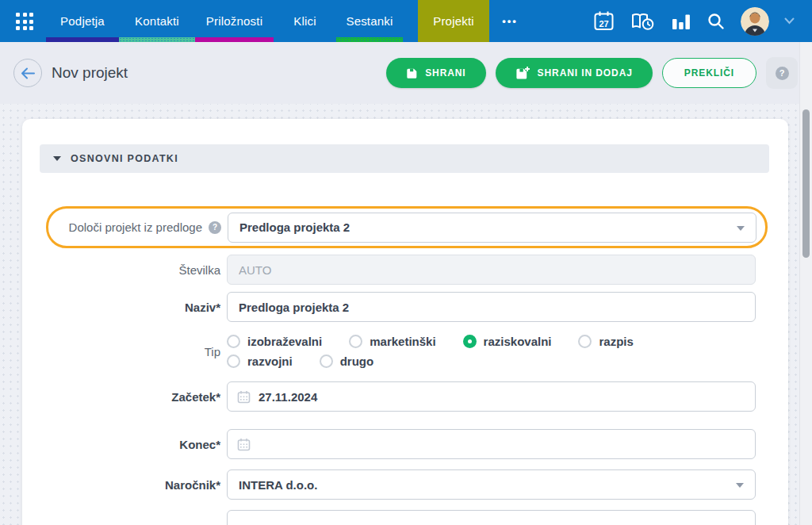 The height and width of the screenshot is (525, 812). Describe the element at coordinates (741, 228) in the screenshot. I see `chevron-down-icon` at that location.